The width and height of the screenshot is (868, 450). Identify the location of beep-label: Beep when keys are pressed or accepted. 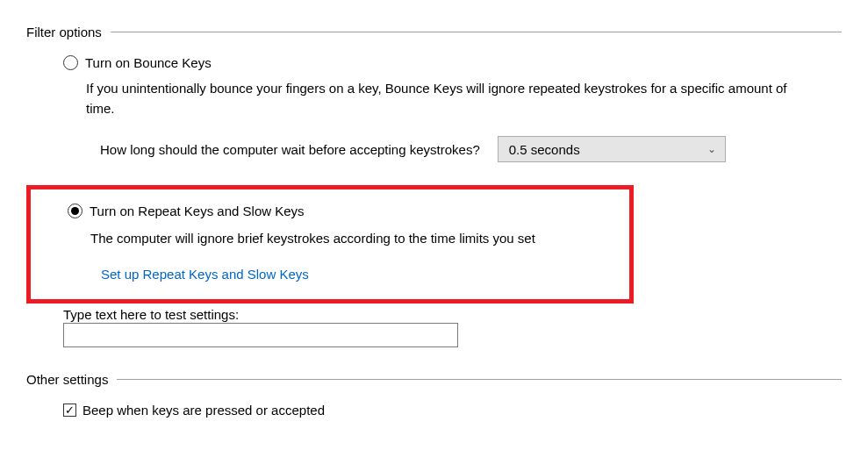
(204, 411).